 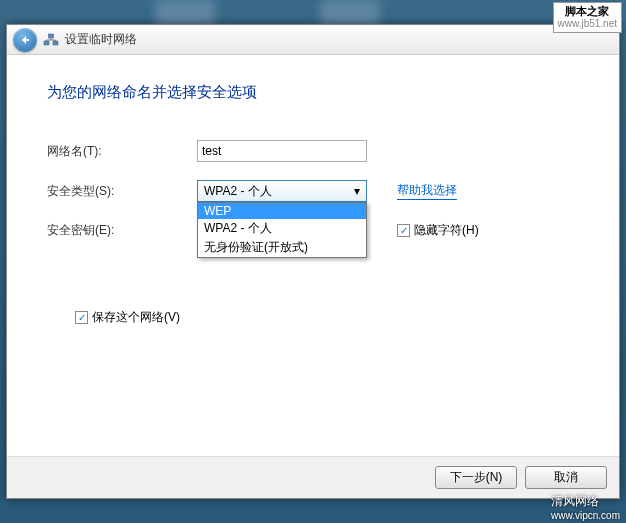 What do you see at coordinates (446, 230) in the screenshot?
I see `hide-chars-label: 隐藏字符(H)` at bounding box center [446, 230].